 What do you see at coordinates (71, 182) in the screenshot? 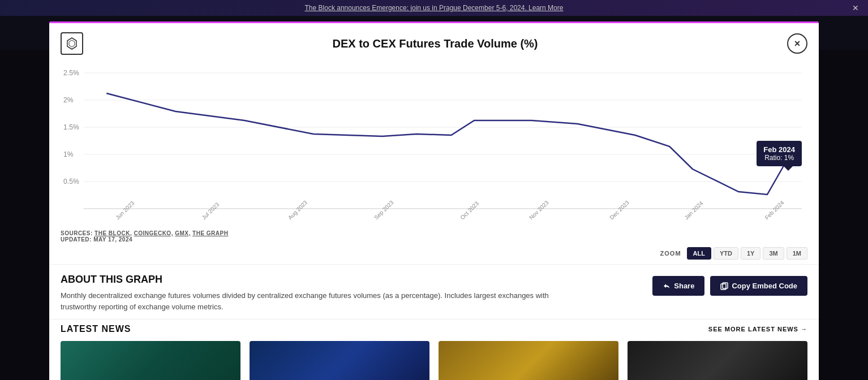
I see `svg-text: 0.5%` at bounding box center [71, 182].